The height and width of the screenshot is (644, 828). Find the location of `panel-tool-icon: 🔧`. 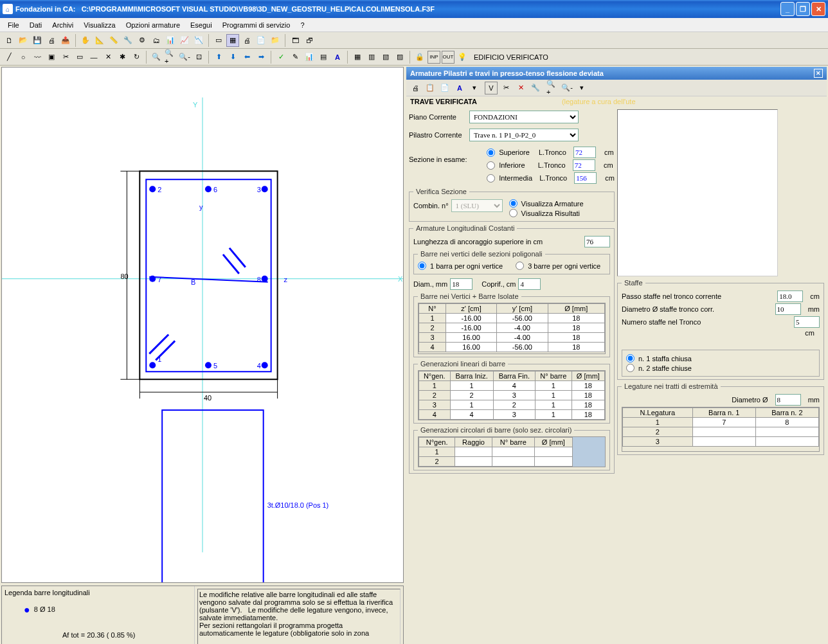

panel-tool-icon: 🔧 is located at coordinates (536, 88).